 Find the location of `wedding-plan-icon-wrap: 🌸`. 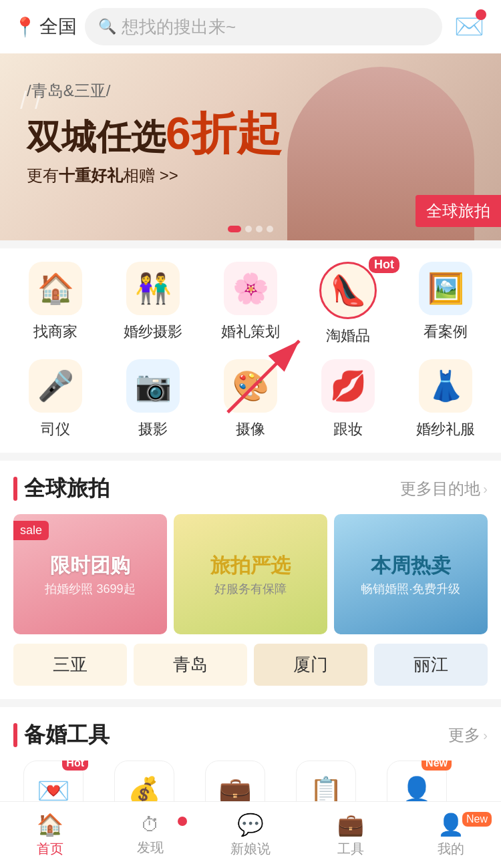

wedding-plan-icon-wrap: 🌸 is located at coordinates (251, 288).